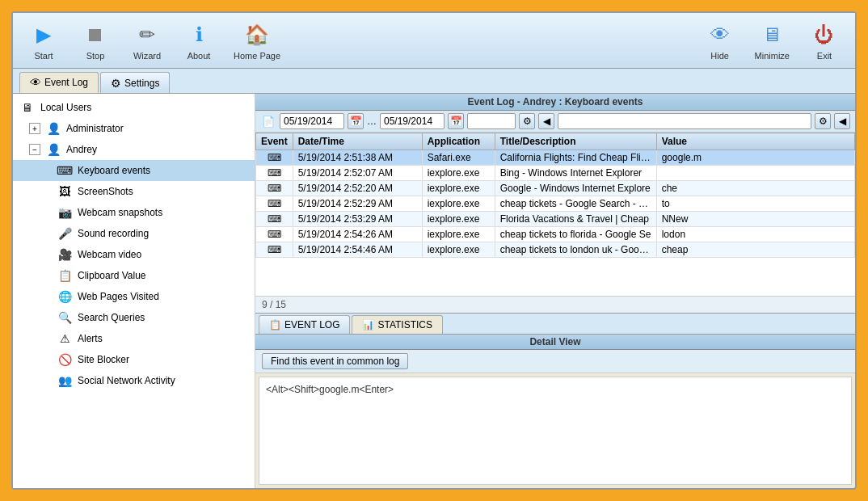  Describe the element at coordinates (114, 171) in the screenshot. I see `item-label-0: Keyboard events` at that location.